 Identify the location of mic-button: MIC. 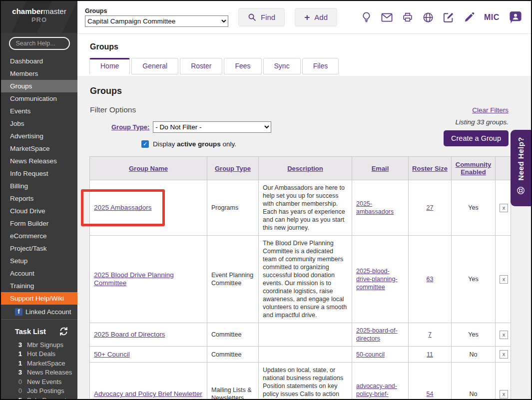
(492, 17).